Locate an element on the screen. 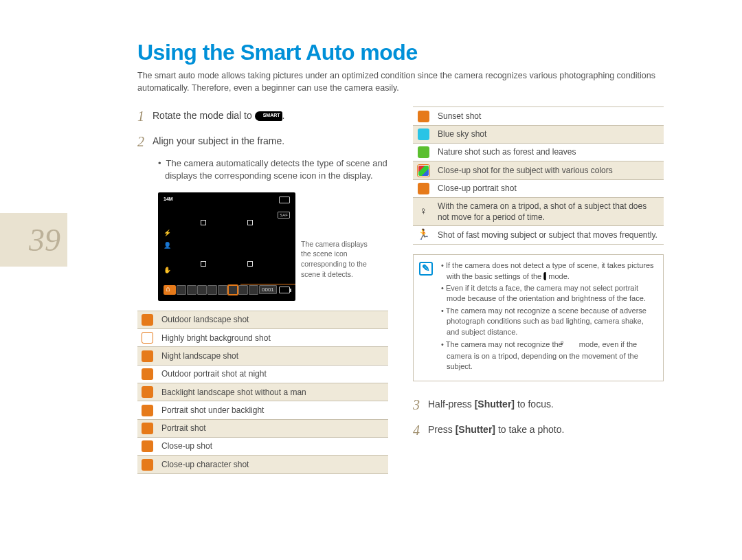 The width and height of the screenshot is (742, 560). table-cell: Backlight landscape shot without a man is located at coordinates (273, 392).